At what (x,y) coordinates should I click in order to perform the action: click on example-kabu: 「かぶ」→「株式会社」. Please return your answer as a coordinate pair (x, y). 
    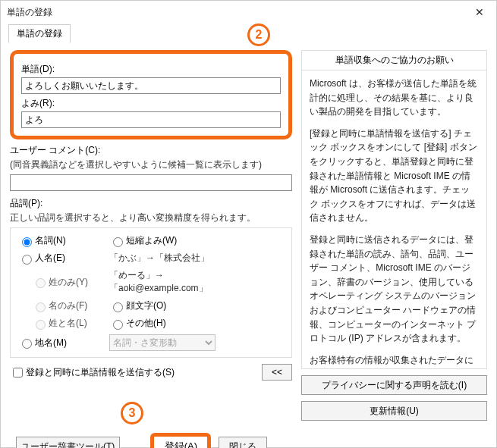
    Looking at the image, I should click on (185, 258).